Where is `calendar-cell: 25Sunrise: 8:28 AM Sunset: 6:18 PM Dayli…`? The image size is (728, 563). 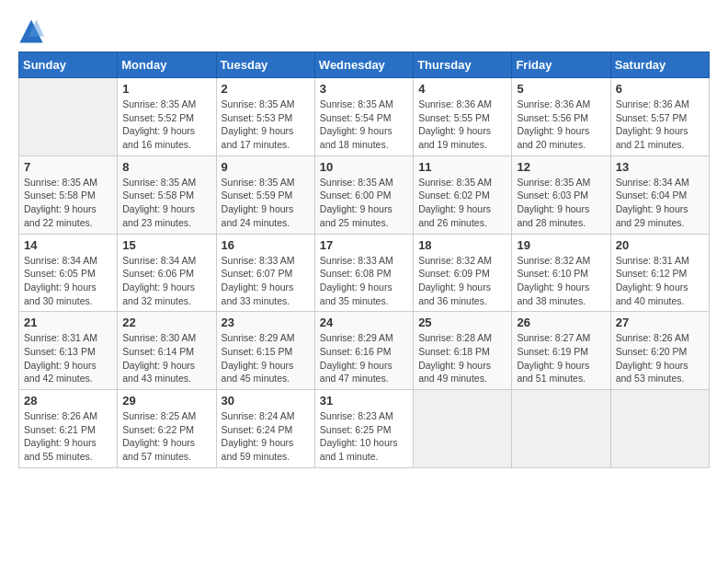 calendar-cell: 25Sunrise: 8:28 AM Sunset: 6:18 PM Dayli… is located at coordinates (463, 351).